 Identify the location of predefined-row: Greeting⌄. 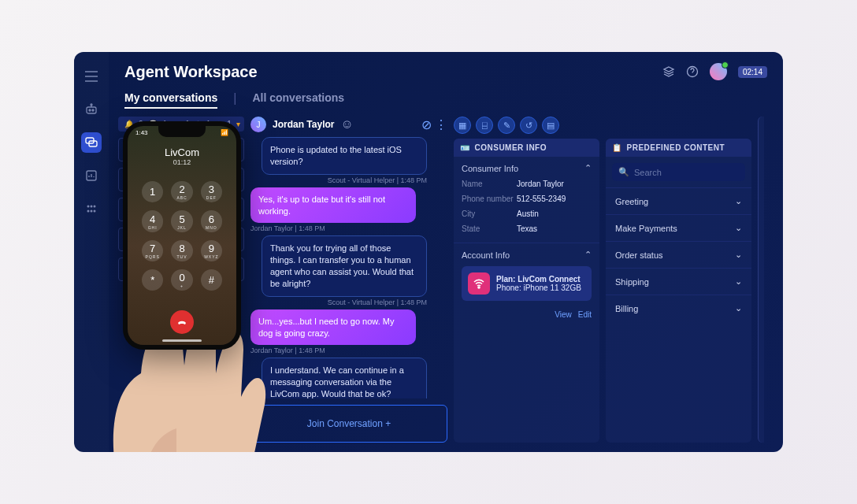
(679, 201).